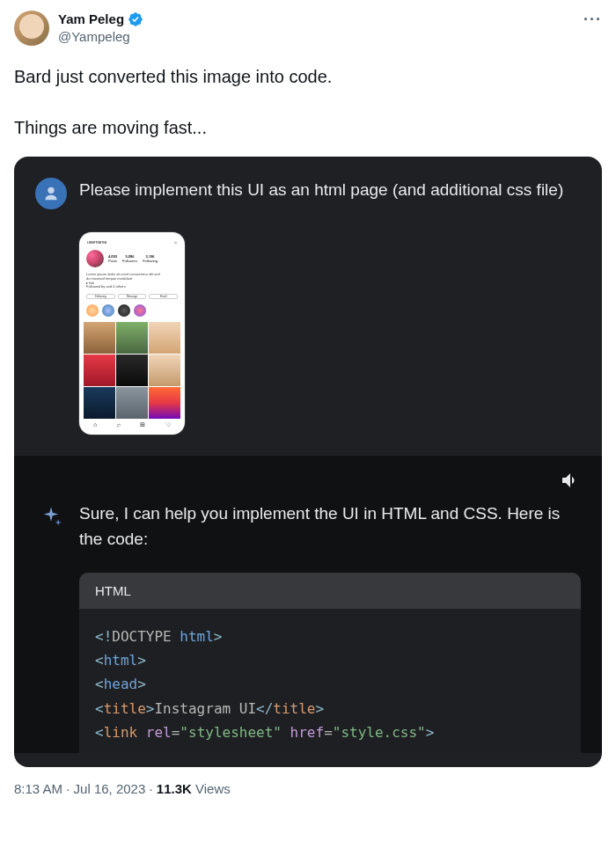  I want to click on more-menu-icon: ···, so click(593, 19).